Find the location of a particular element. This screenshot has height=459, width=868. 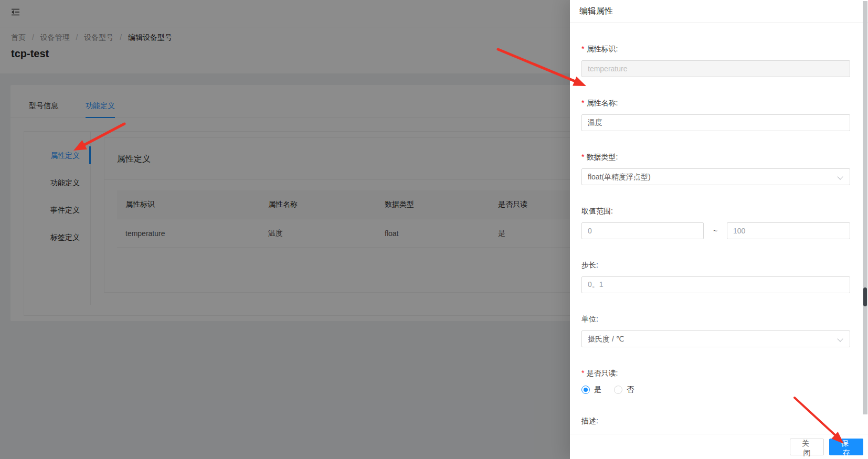

field-description: 描述: is located at coordinates (716, 421).